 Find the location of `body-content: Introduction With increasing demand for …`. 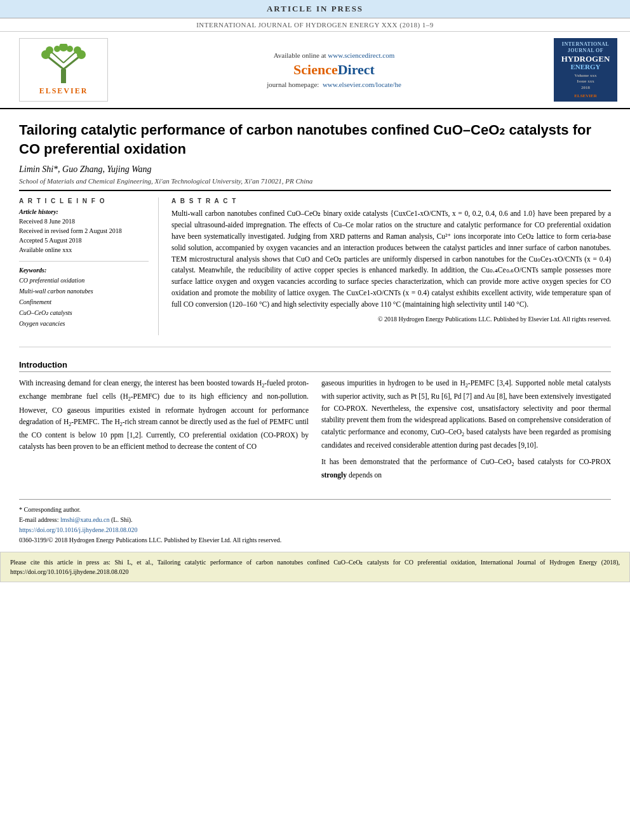

body-content: Introduction With increasing demand for … is located at coordinates (315, 423).